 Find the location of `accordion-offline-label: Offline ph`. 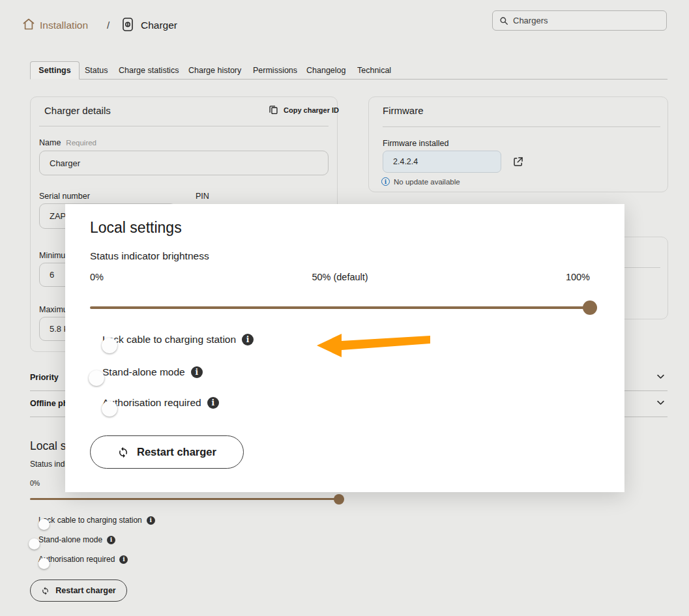

accordion-offline-label: Offline ph is located at coordinates (49, 403).